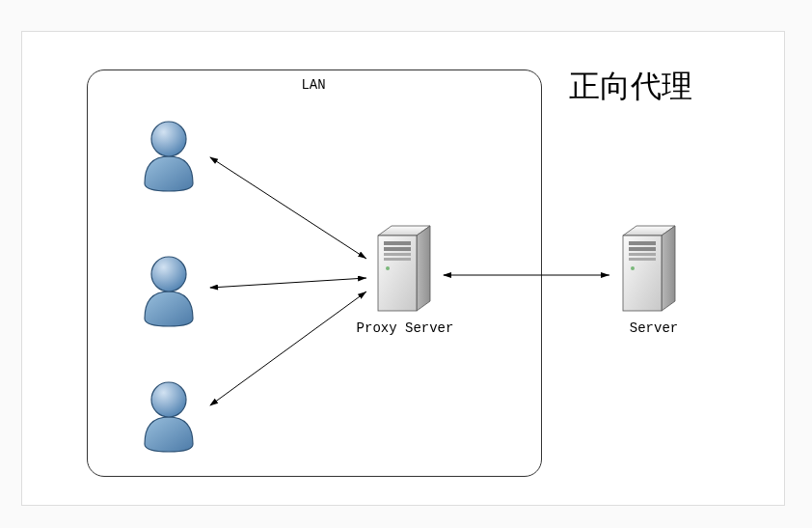 The height and width of the screenshot is (528, 812). What do you see at coordinates (654, 328) in the screenshot?
I see `server-label: Server` at bounding box center [654, 328].